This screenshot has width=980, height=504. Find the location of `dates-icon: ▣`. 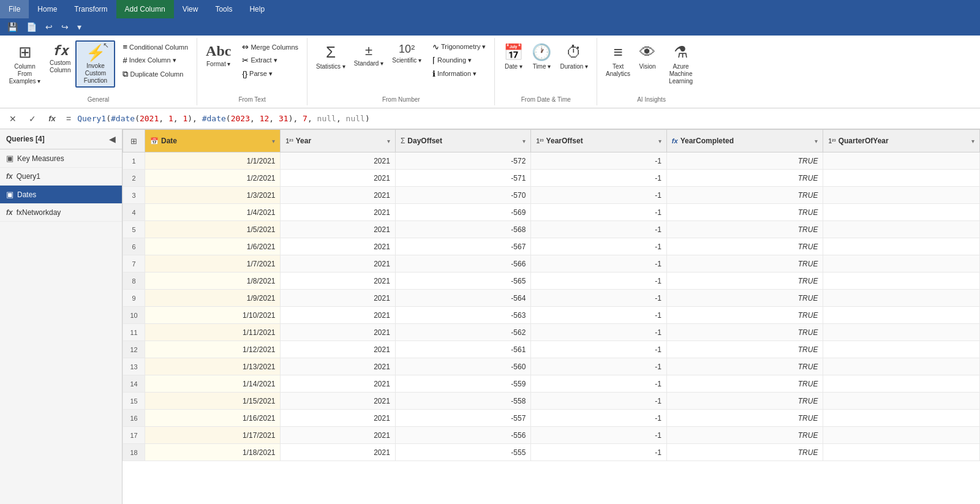

dates-icon: ▣ is located at coordinates (10, 195).